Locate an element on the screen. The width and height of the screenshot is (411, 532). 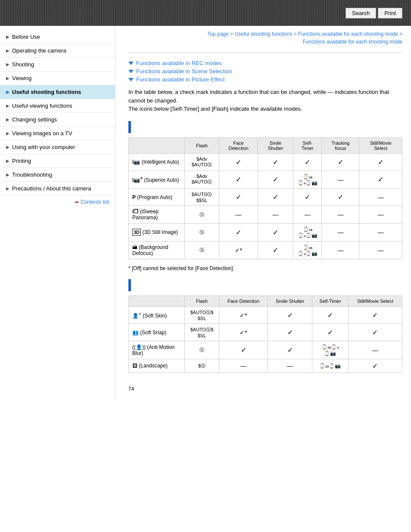
col2-header-mode is located at coordinates (157, 302).